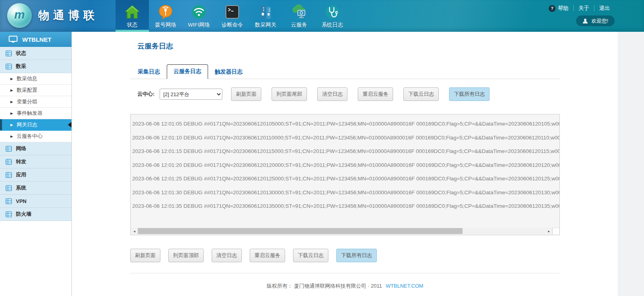  I want to click on device-name: WTBLNET, so click(37, 40).